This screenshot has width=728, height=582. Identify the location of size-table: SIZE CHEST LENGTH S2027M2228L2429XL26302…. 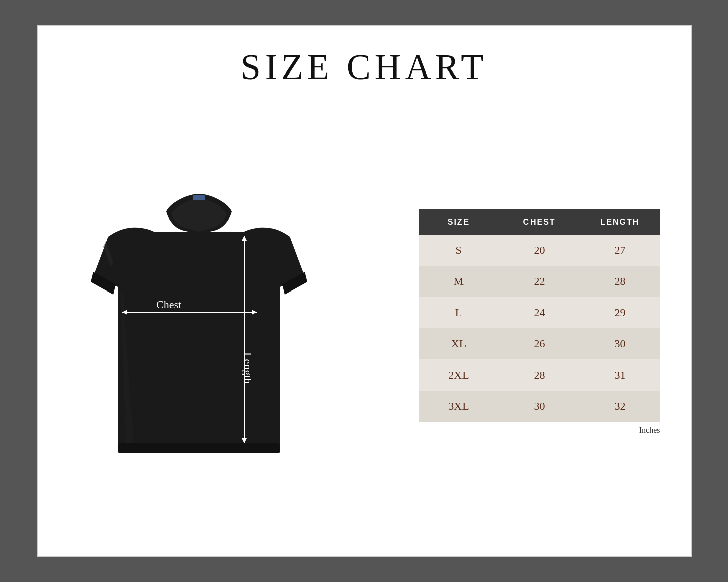
(540, 316).